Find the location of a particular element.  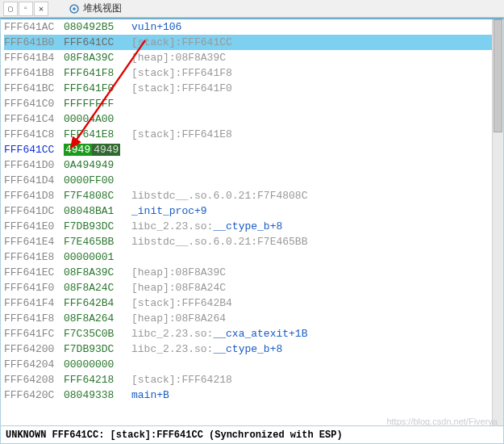

comment: libstdc__.so.6.0.21:F7E465BB is located at coordinates (219, 242).